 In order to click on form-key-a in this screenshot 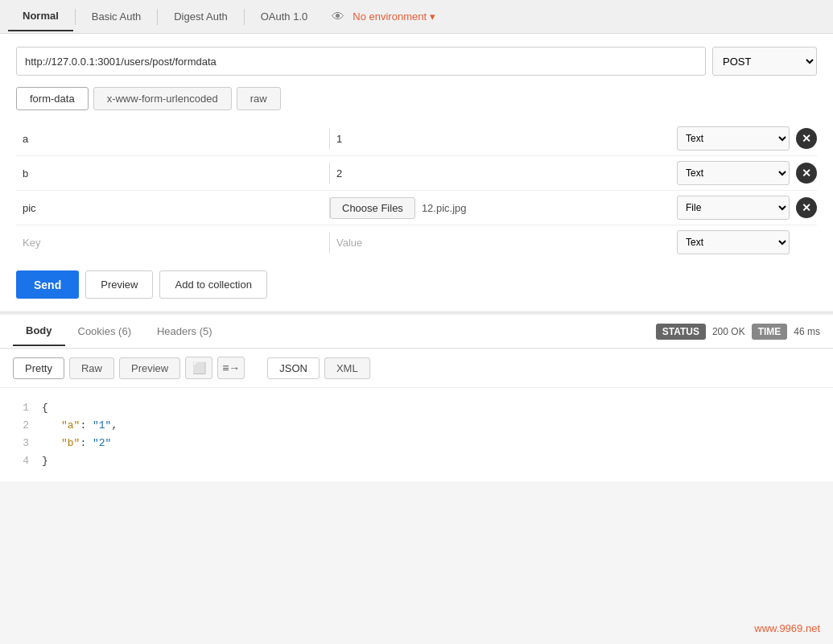, I will do `click(173, 138)`.